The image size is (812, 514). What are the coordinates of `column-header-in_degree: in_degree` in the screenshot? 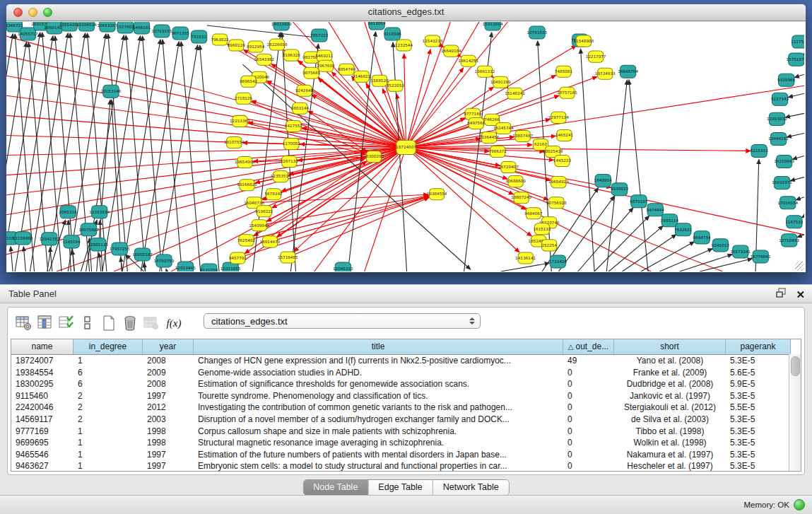 It's located at (108, 346).